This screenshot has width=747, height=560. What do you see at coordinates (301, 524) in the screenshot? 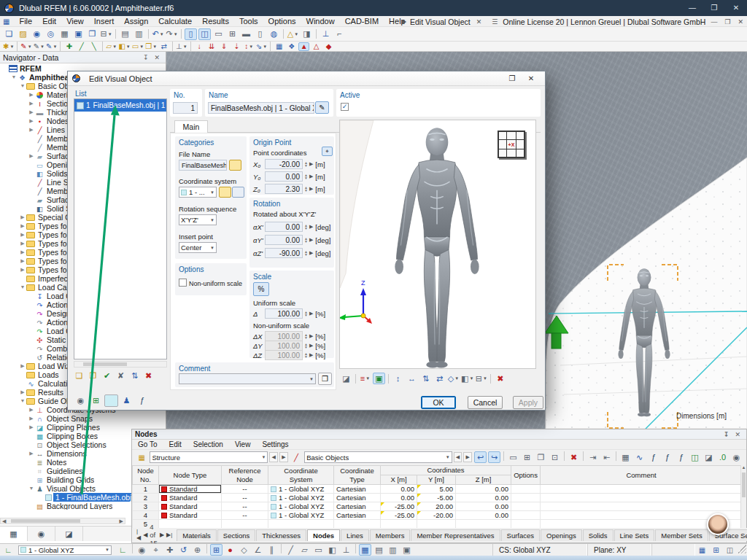
I see `cell-coordinate-system` at bounding box center [301, 524].